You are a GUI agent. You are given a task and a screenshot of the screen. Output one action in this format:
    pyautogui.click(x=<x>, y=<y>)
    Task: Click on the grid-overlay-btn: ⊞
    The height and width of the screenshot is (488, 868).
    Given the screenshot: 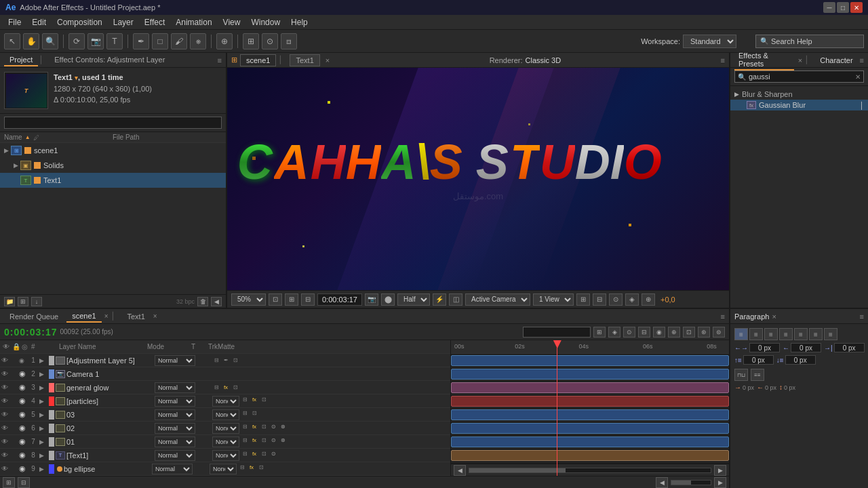 What is the action you would take?
    pyautogui.click(x=583, y=300)
    